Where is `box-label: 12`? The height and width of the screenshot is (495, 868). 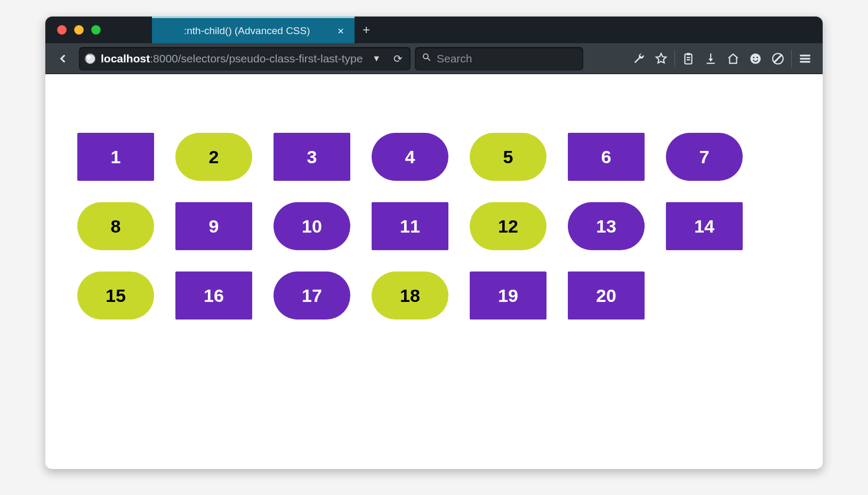
box-label: 12 is located at coordinates (508, 226).